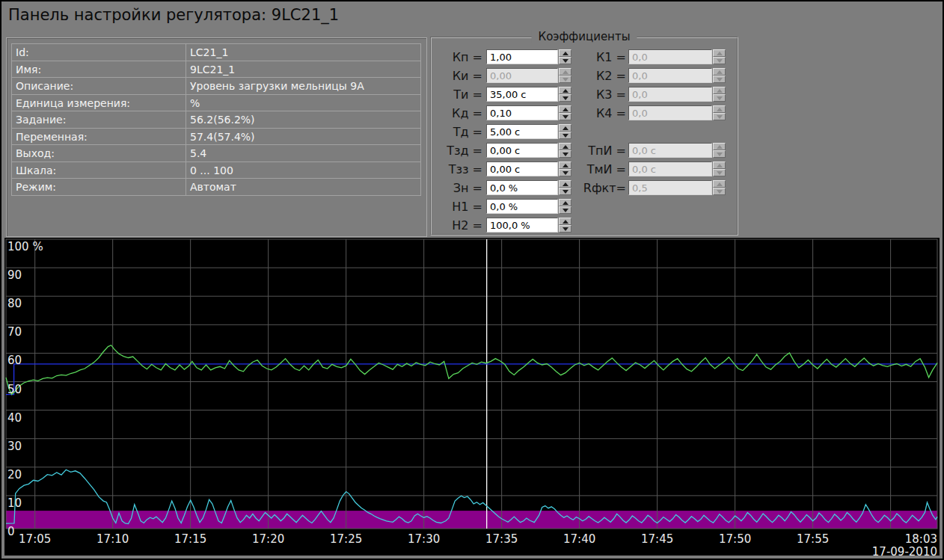  Describe the element at coordinates (25, 247) in the screenshot. I see `y-tick-label: 100 %` at that location.